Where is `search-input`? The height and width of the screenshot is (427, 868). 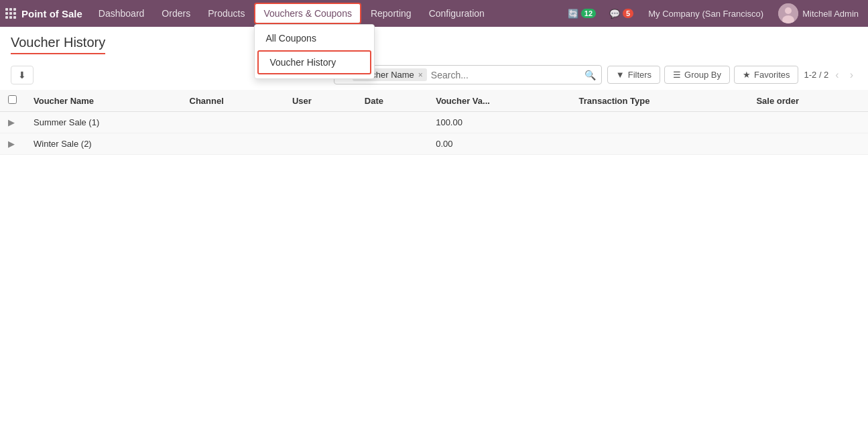 search-input is located at coordinates (505, 75).